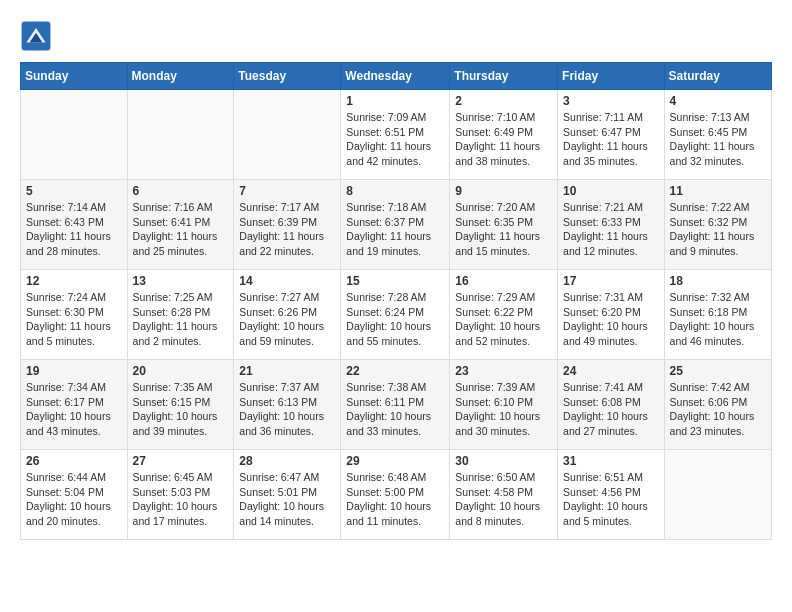 The height and width of the screenshot is (612, 792). What do you see at coordinates (504, 281) in the screenshot?
I see `day-number: 16` at bounding box center [504, 281].